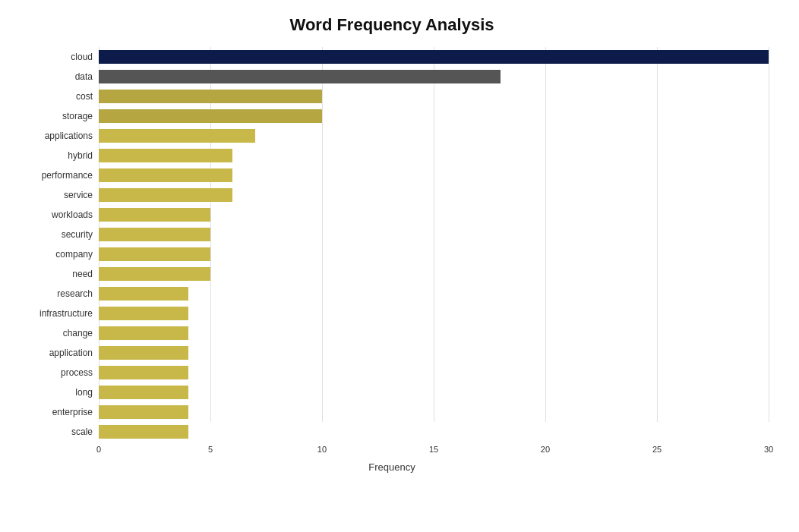 The image size is (799, 532). What do you see at coordinates (392, 467) in the screenshot?
I see `x-axis-label: Frequency` at bounding box center [392, 467].